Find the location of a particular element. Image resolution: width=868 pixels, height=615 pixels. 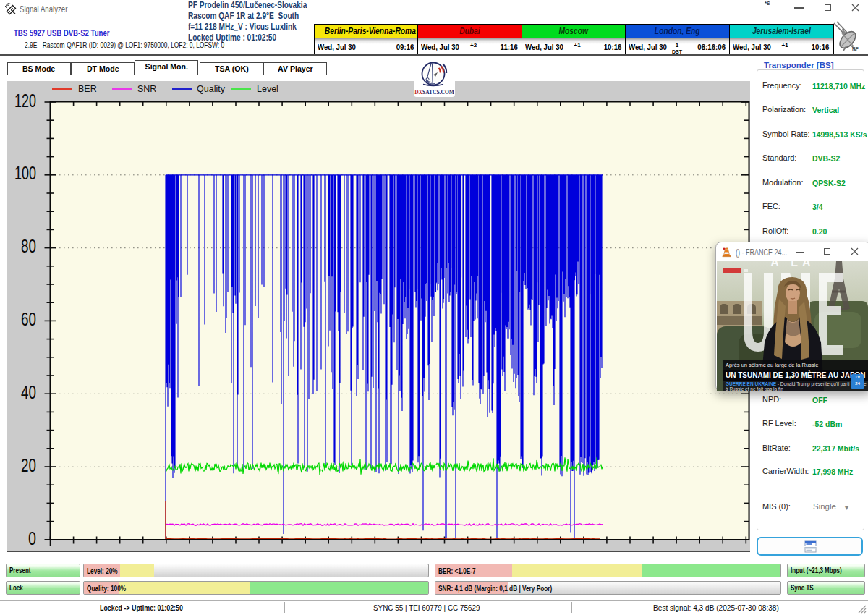

svg-text: RF is located at coordinates (855, 49).